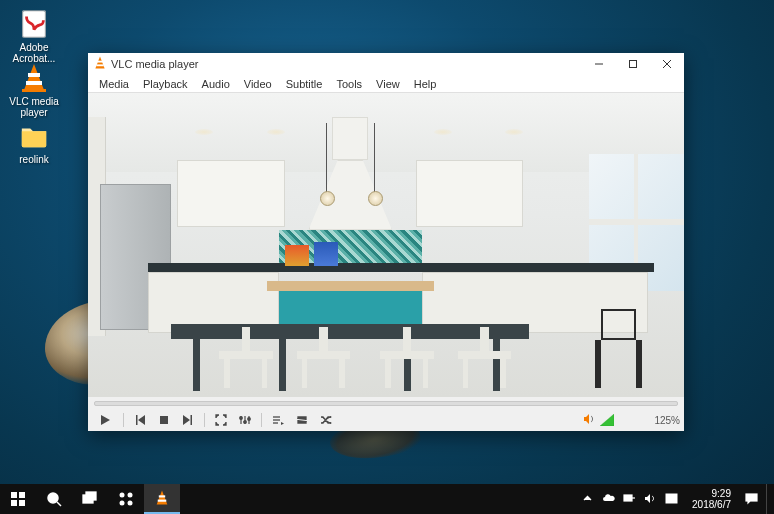 This screenshot has width=774, height=514. What do you see at coordinates (346, 64) in the screenshot?
I see `window-title: VLC media player` at bounding box center [346, 64].